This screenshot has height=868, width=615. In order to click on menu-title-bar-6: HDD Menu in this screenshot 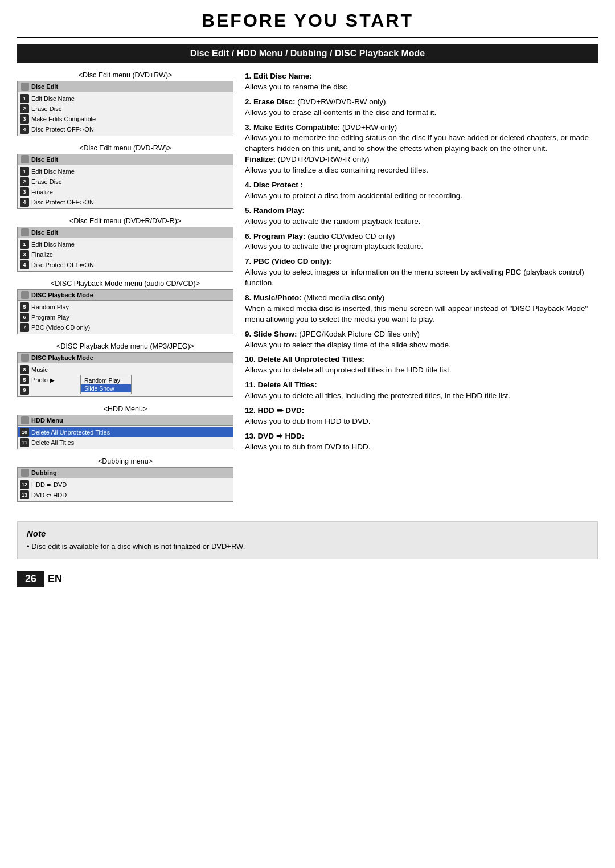, I will do `click(125, 420)`.